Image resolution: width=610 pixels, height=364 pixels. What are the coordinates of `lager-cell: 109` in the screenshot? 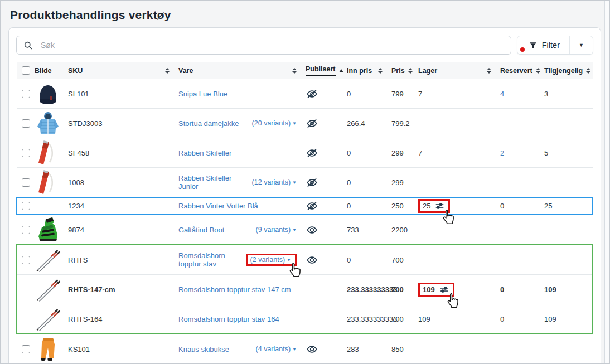 It's located at (455, 319).